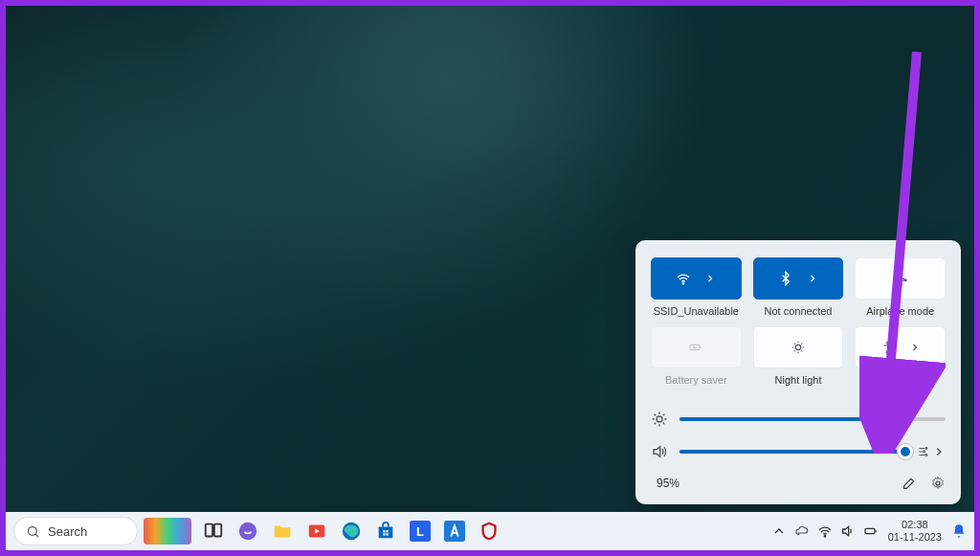 The height and width of the screenshot is (556, 980). Describe the element at coordinates (786, 278) in the screenshot. I see `bluetooth-icon` at that location.